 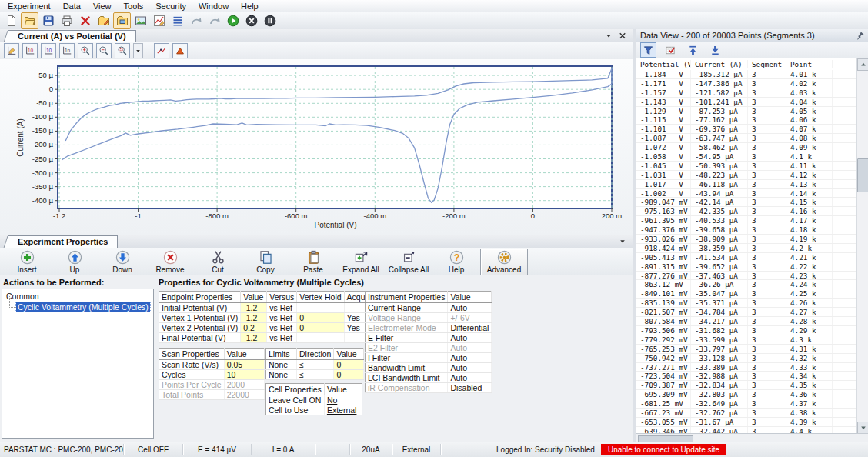 I want to click on edit-graph-button, so click(x=12, y=51).